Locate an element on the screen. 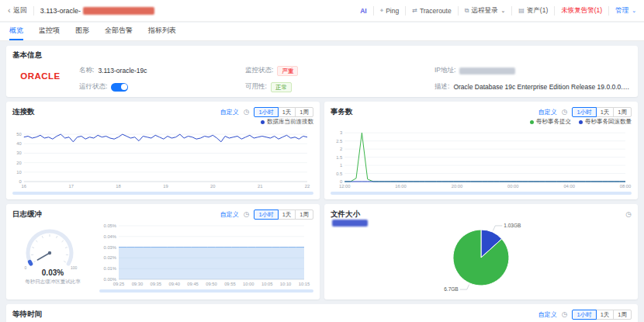  run-status-toggle is located at coordinates (119, 87).